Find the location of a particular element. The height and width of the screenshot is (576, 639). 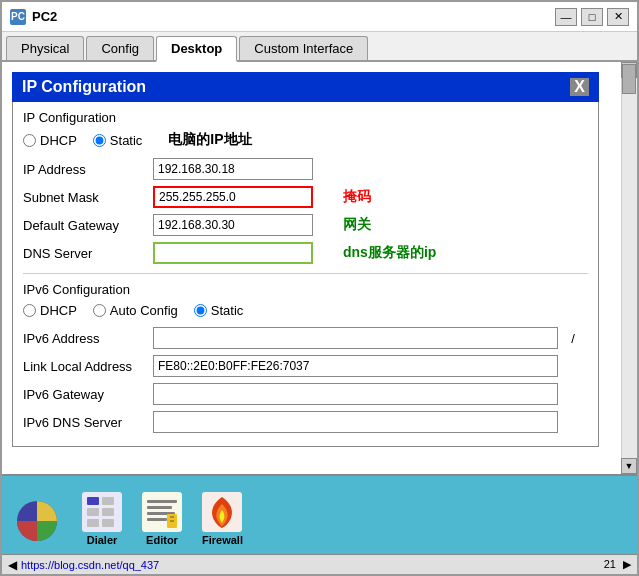

app-icon: PC is located at coordinates (18, 17).